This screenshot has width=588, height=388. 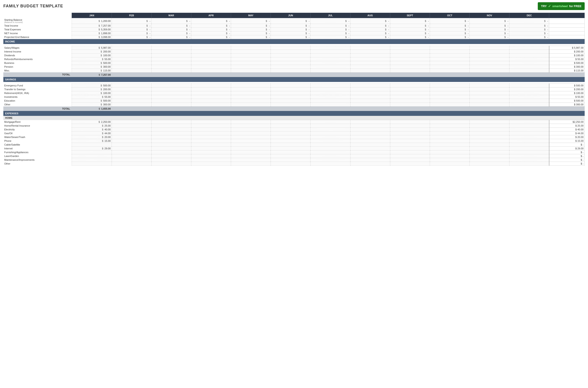 What do you see at coordinates (211, 15) in the screenshot?
I see `col-apr: APR` at bounding box center [211, 15].